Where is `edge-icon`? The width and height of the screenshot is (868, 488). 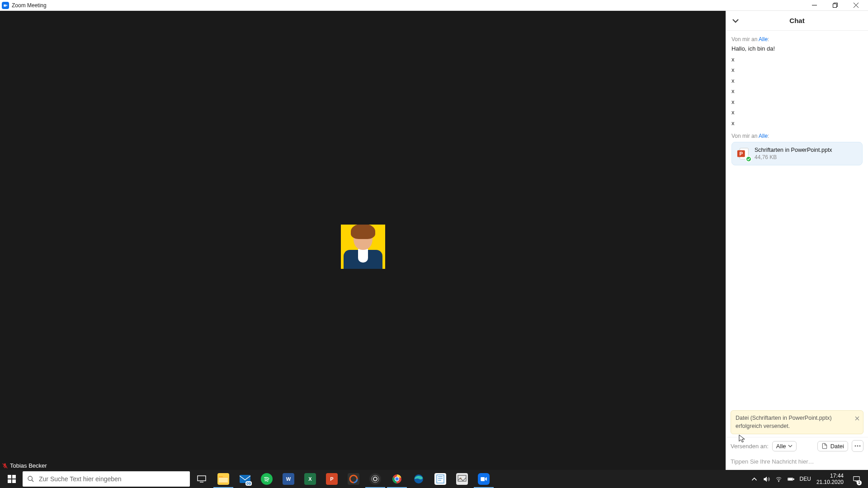 edge-icon is located at coordinates (419, 479).